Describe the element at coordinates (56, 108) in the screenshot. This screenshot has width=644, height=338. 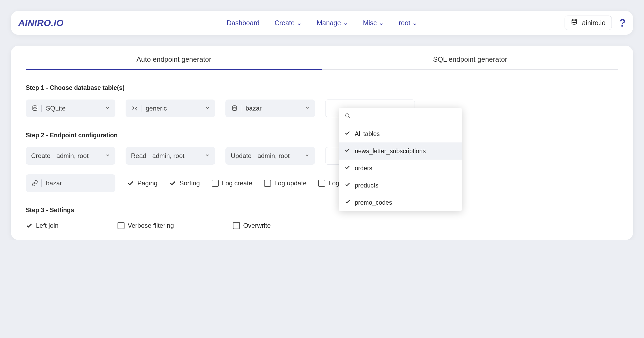
I see `db-engine-value: SQLite` at that location.